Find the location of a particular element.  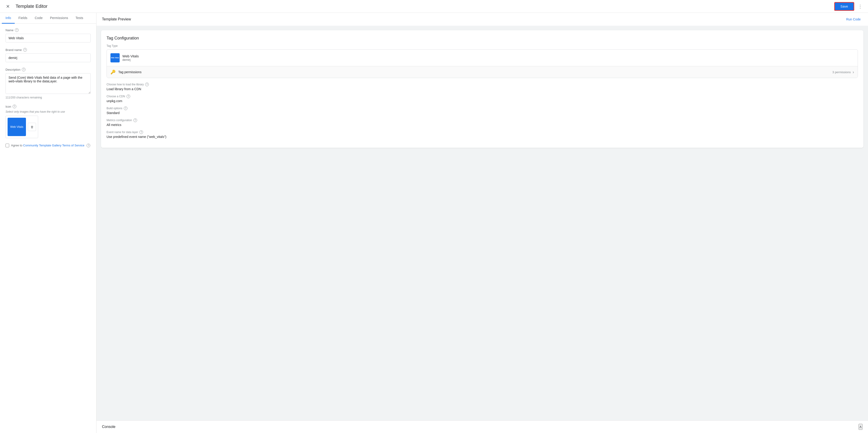

event-name-value: Use predefined event name ("web_vitals") is located at coordinates (482, 137).